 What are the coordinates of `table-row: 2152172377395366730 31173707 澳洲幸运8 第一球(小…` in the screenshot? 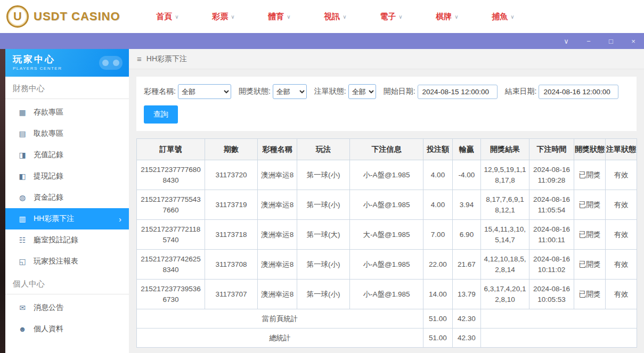 It's located at (387, 294).